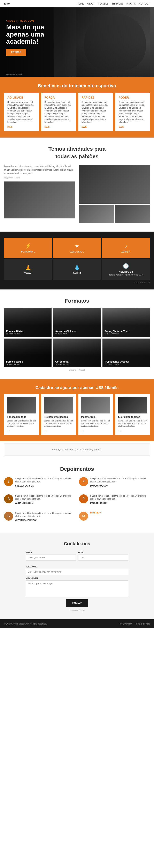  I want to click on testimonial-avatar-5: M, so click(84, 516).